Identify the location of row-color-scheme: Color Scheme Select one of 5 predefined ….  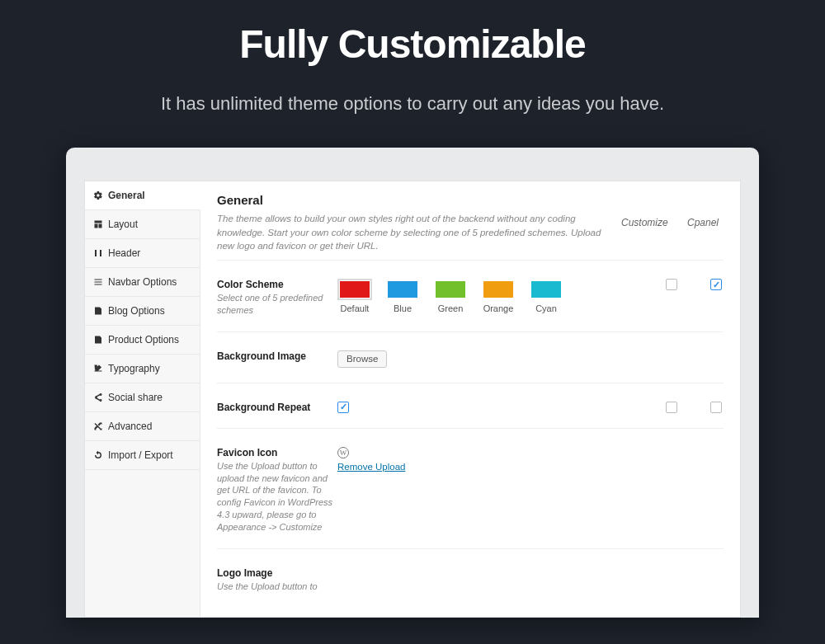
(470, 298).